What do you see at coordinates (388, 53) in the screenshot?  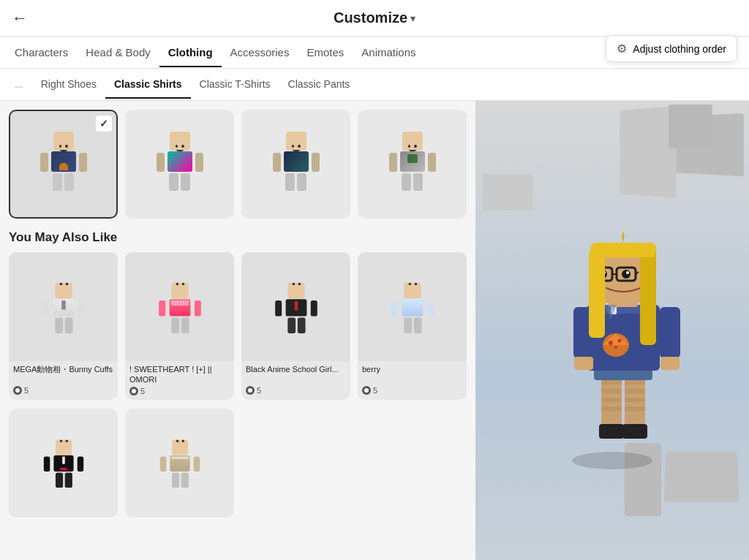 I see `tab-animations: Animations` at bounding box center [388, 53].